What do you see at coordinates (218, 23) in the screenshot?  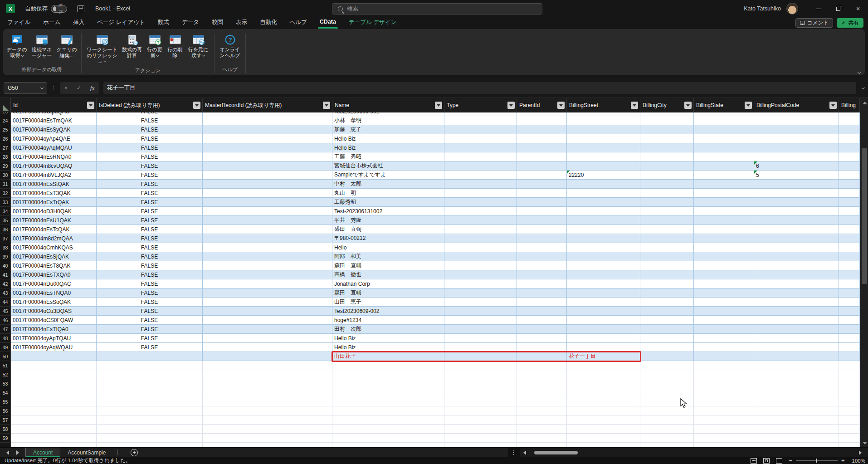 I see `tab-校閲: 校閲` at bounding box center [218, 23].